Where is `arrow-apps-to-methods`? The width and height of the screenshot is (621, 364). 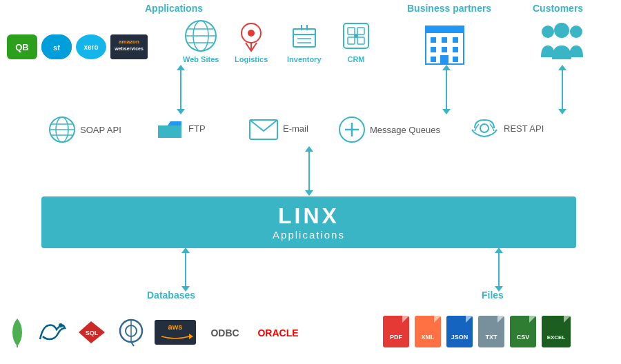
arrow-apps-to-methods is located at coordinates (181, 90).